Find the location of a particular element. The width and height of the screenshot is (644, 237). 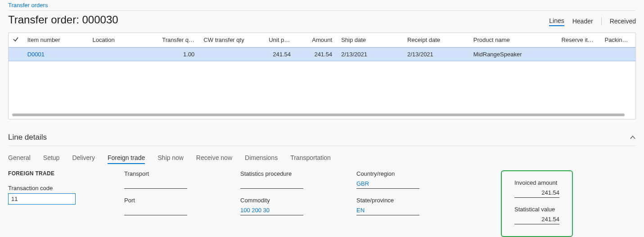

col-shipdate: Ship date is located at coordinates (370, 40).